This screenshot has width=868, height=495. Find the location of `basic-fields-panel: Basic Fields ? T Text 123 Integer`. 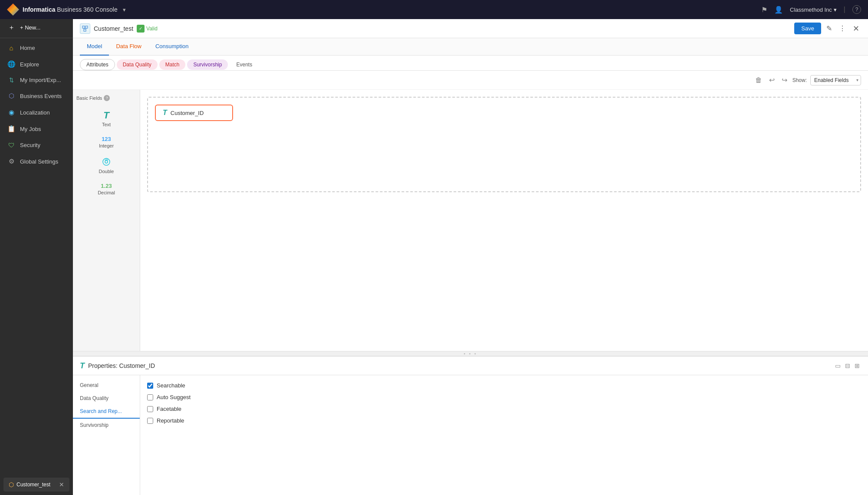

basic-fields-panel: Basic Fields ? T Text 123 Integer is located at coordinates (107, 220).